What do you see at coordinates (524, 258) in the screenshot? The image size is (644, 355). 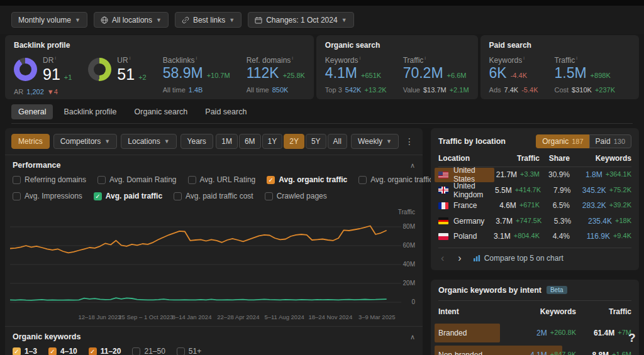 I see `compare-top5-label: Compare top 5 on chart` at bounding box center [524, 258].